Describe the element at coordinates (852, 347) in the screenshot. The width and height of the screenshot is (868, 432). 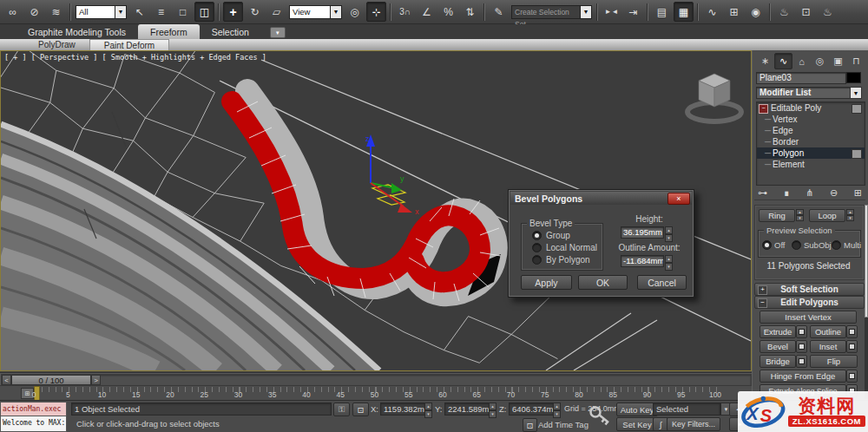
I see `inset-settings-icon` at that location.